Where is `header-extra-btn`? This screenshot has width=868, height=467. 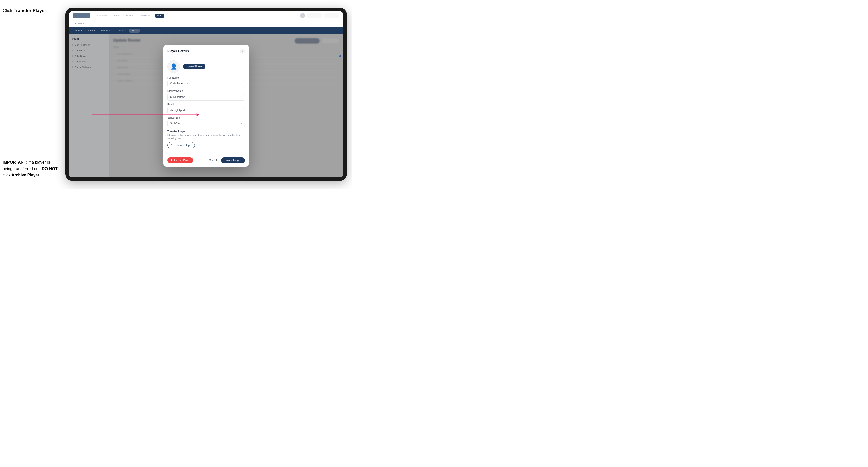
header-extra-btn is located at coordinates (332, 15).